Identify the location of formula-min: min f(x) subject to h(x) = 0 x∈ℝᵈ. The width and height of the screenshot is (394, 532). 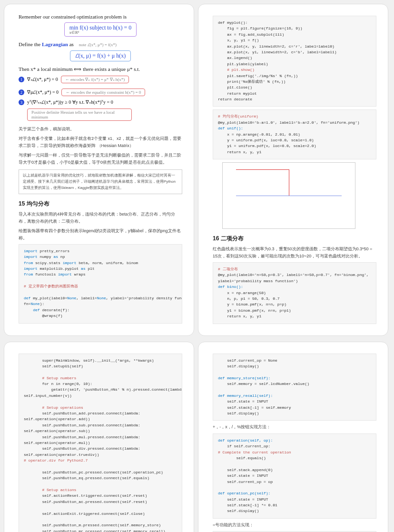
(101, 30).